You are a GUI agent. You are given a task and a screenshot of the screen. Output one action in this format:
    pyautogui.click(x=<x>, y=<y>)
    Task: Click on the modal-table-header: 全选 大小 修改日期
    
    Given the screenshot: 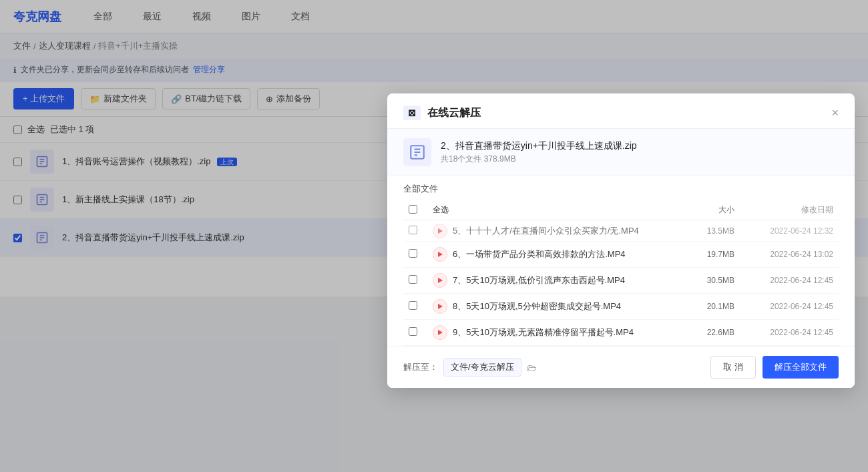 What is the action you would take?
    pyautogui.click(x=621, y=210)
    